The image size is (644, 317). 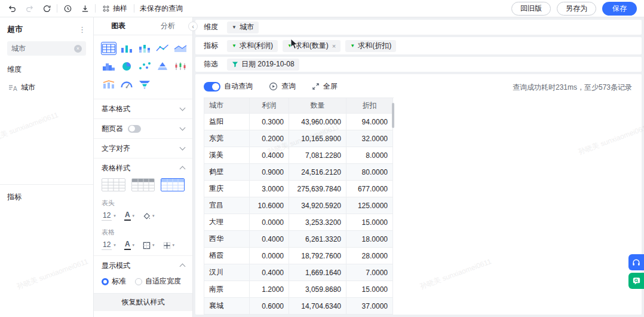 What do you see at coordinates (143, 217) in the screenshot?
I see `header-style-controls: 12 ▾ A ▾ ▾` at bounding box center [143, 217].